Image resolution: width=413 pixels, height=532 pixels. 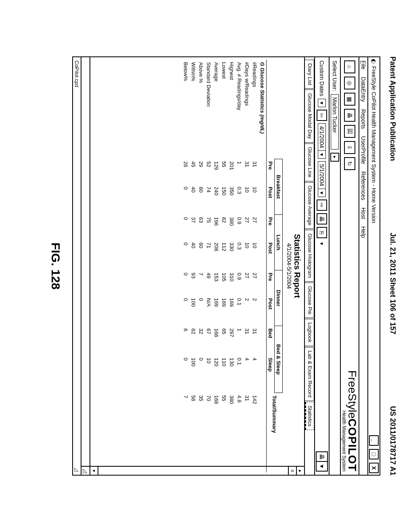 What do you see at coordinates (216, 374) in the screenshot?
I see `metric-value: 120` at bounding box center [216, 374].